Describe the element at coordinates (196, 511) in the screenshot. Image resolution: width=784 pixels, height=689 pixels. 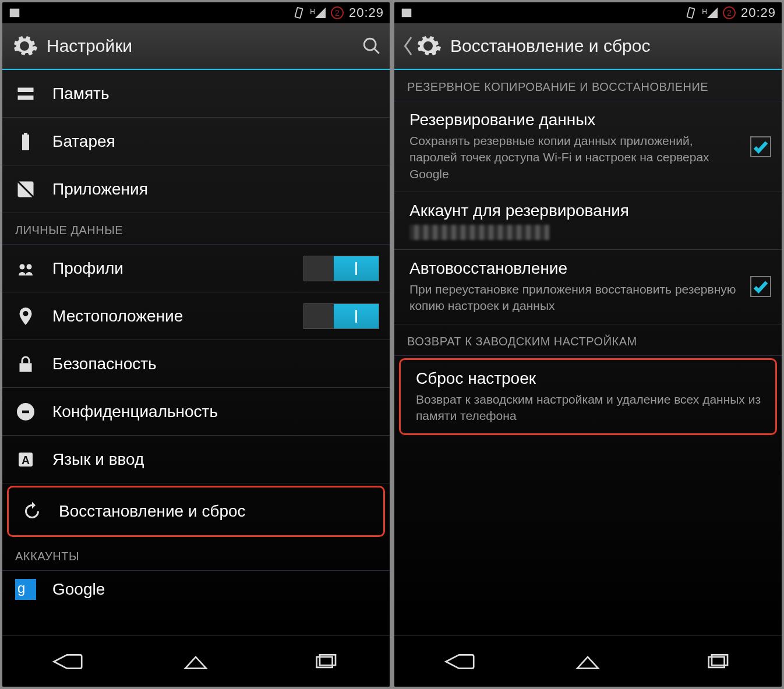
I see `item-backup-reset: Восстановление и сброс` at that location.